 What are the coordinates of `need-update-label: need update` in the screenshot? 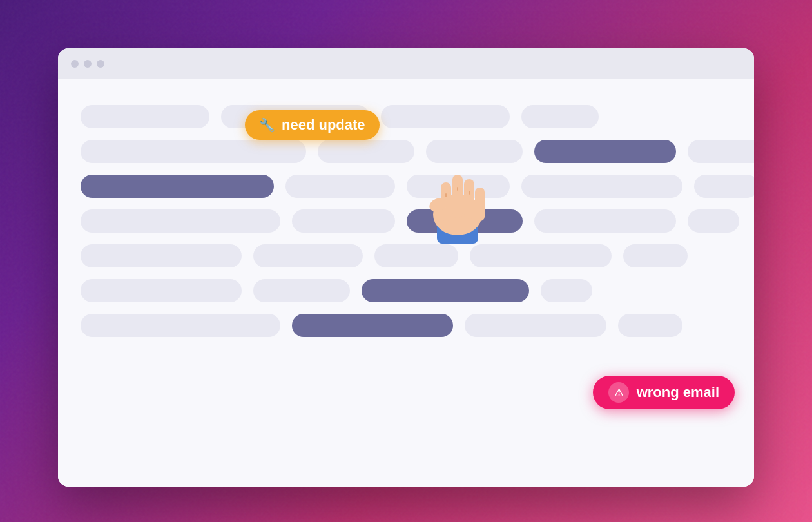 It's located at (324, 125).